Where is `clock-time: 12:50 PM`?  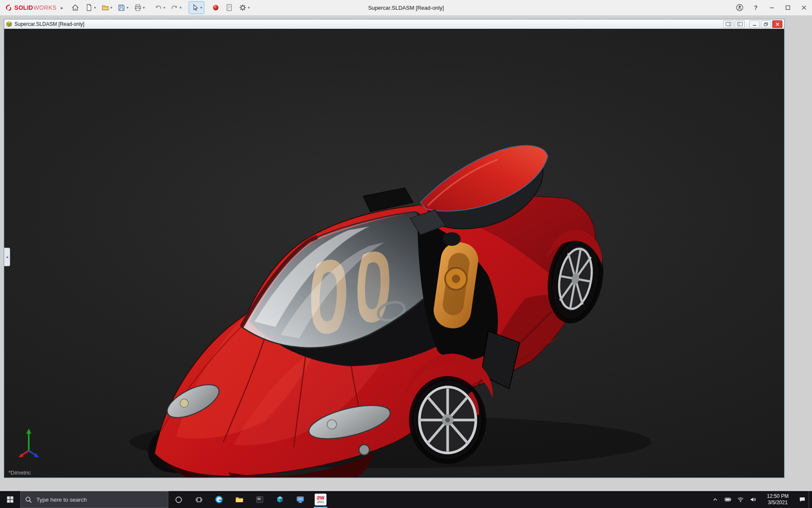 clock-time: 12:50 PM is located at coordinates (777, 496).